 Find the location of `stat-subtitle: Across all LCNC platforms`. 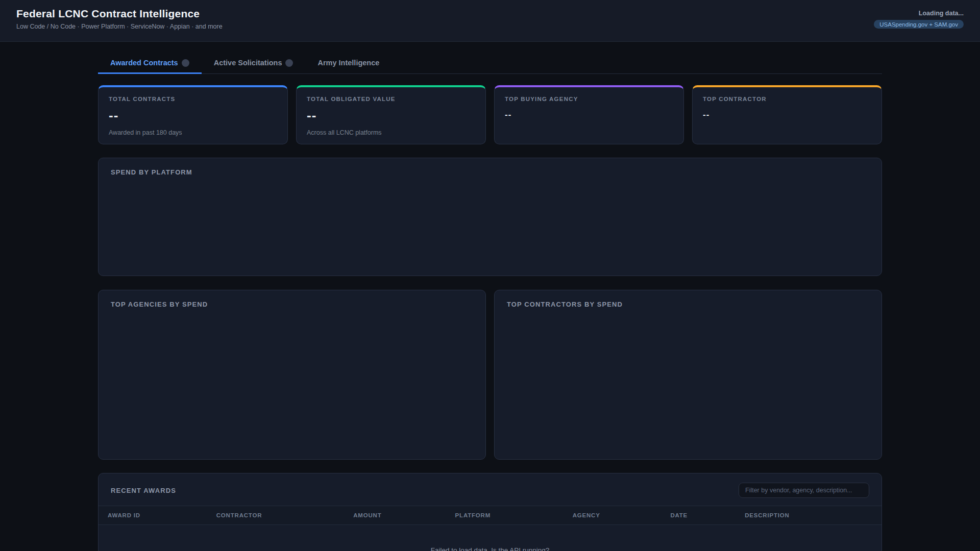

stat-subtitle: Across all LCNC platforms is located at coordinates (391, 133).